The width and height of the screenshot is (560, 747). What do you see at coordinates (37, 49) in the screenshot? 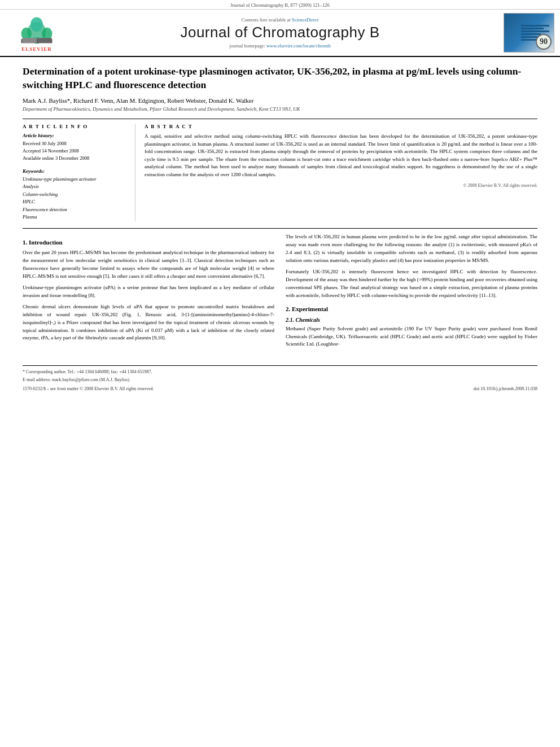
I see `elsevier-brand-text: ELSEVIER` at bounding box center [37, 49].